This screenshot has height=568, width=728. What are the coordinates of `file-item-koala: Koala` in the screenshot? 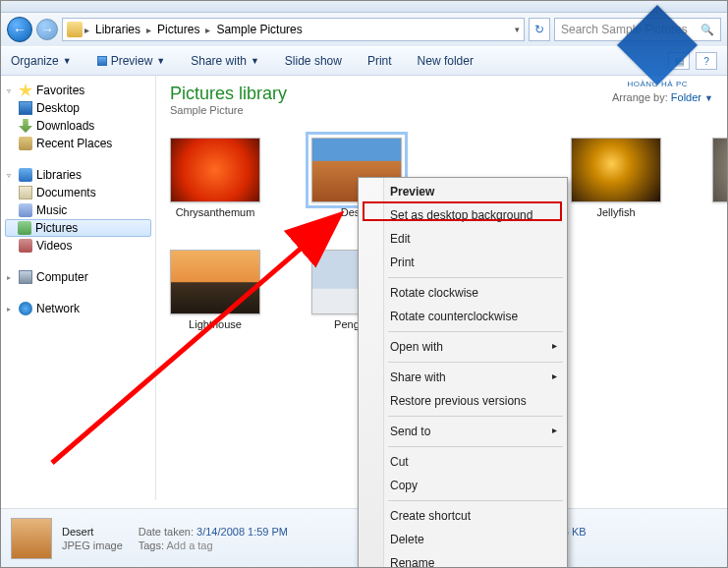 It's located at (719, 178).